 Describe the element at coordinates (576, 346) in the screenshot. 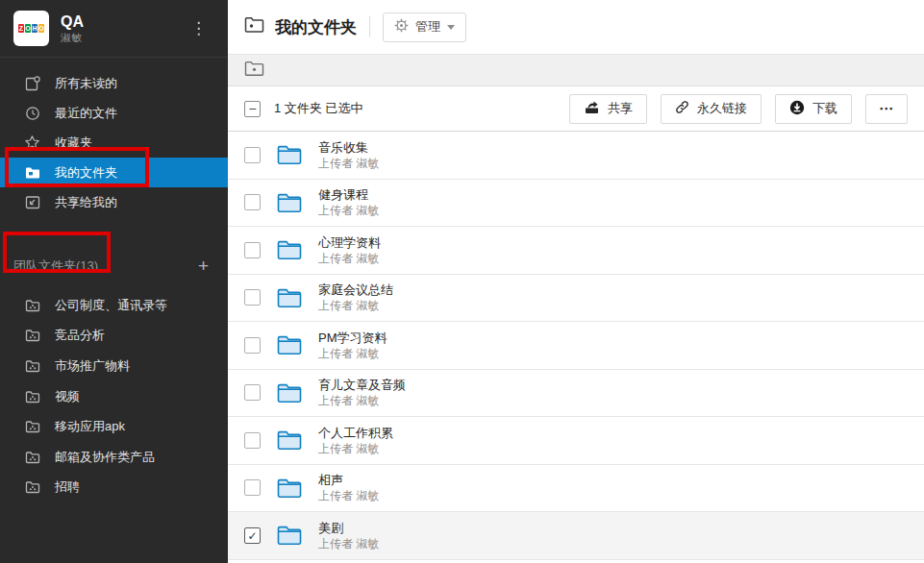

I see `file-row: PM学习资料 上传者 淑敏` at that location.